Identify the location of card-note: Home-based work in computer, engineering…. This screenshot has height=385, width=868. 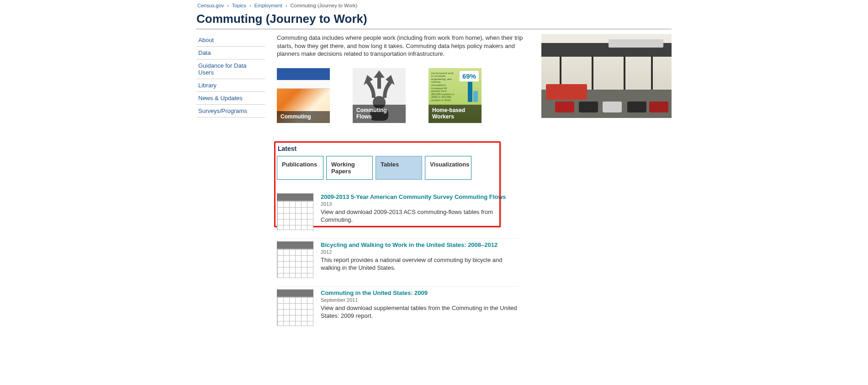
(444, 87).